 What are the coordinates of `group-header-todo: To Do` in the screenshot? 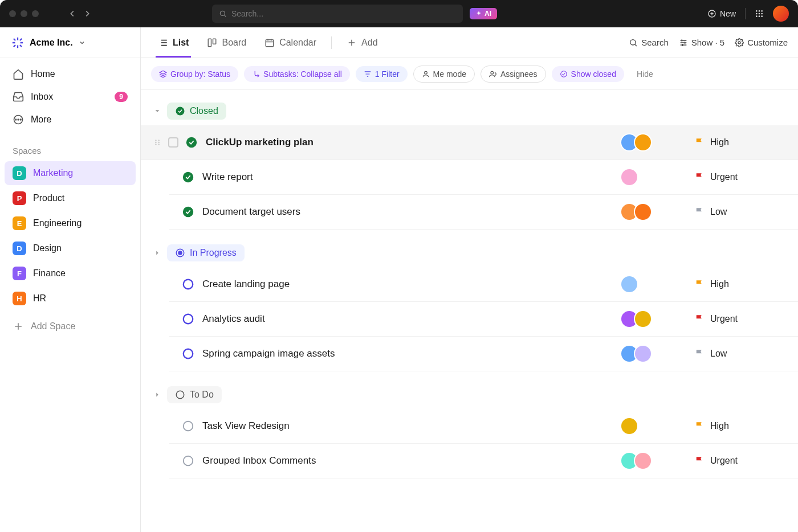 It's located at (470, 395).